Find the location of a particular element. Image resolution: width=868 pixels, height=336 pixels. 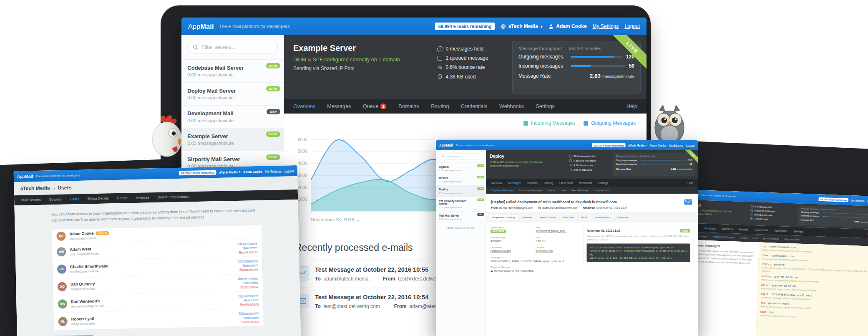

message-tab: Download is located at coordinates (623, 217).